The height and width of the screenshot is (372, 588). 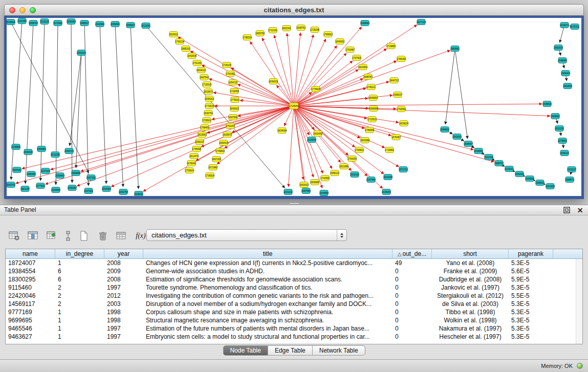 I want to click on graph-node: 1666088, so click(x=374, y=108).